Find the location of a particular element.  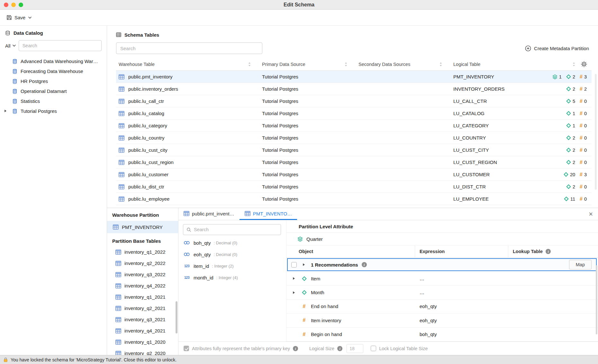

table-row: public.lu_customer Tutorial Postgres LU_… is located at coordinates (354, 175).